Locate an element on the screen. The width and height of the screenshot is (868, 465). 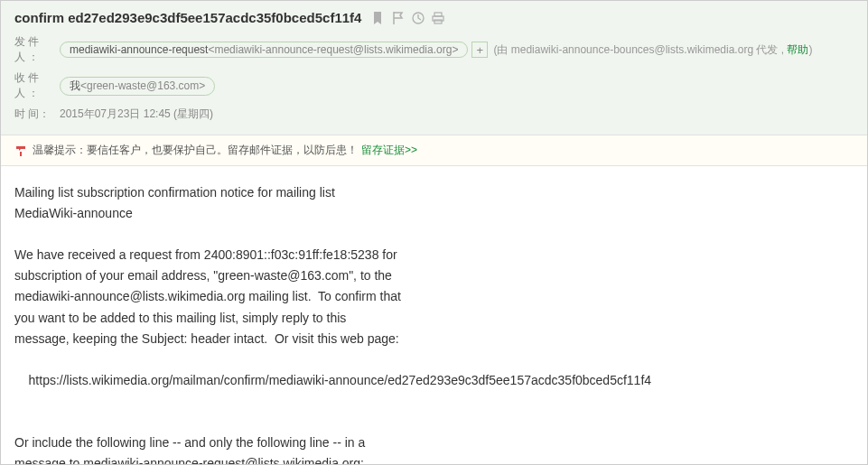
tip-body: 要信任客户，也要保护自己。留存邮件证据，以防后患！ is located at coordinates (222, 150).